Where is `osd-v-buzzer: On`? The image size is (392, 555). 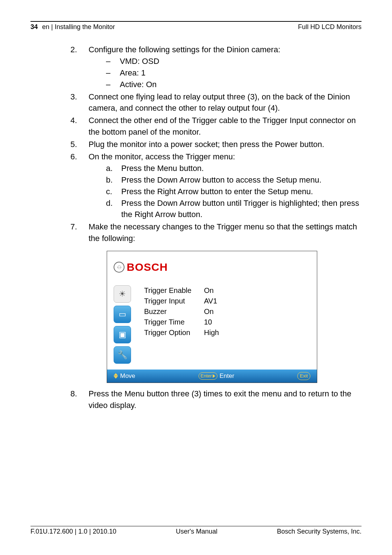 osd-v-buzzer: On is located at coordinates (209, 311).